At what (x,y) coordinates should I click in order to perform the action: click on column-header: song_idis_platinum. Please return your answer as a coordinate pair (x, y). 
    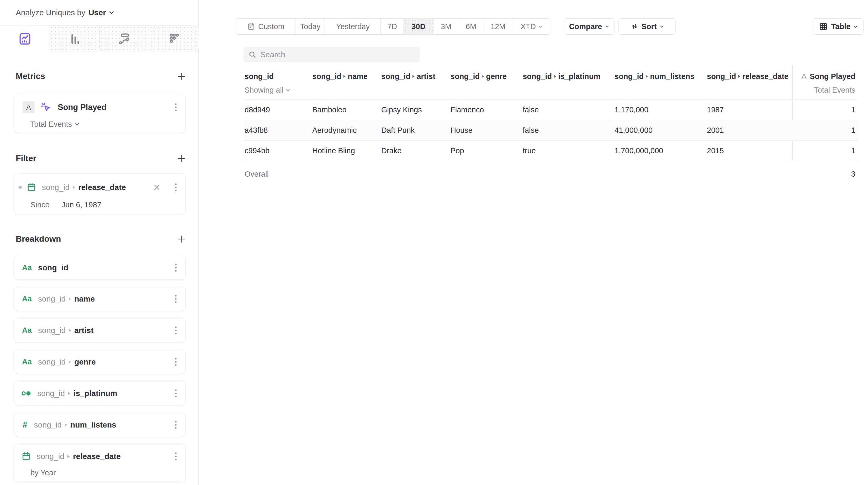
    Looking at the image, I should click on (569, 76).